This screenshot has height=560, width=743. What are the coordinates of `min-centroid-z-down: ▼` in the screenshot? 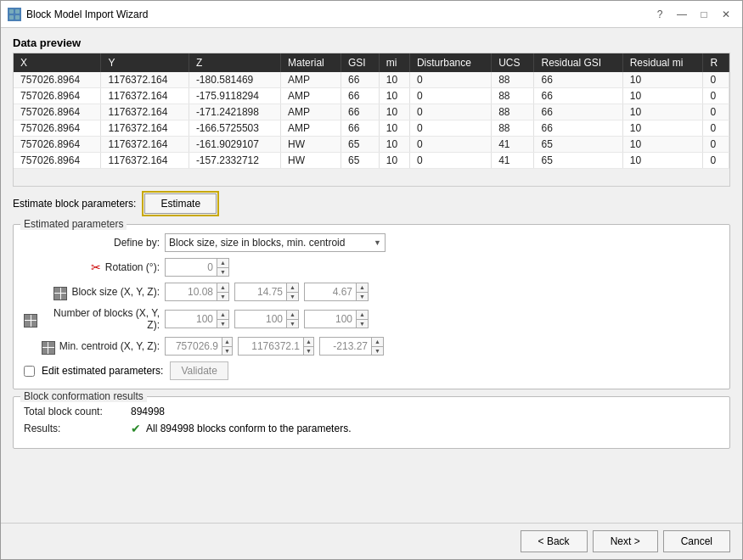 It's located at (377, 351).